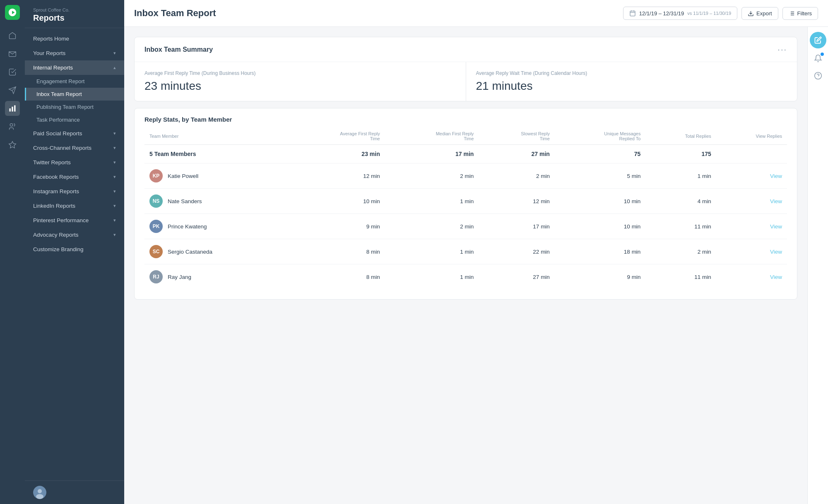 The width and height of the screenshot is (828, 504). Describe the element at coordinates (12, 252) in the screenshot. I see `icon-rail` at that location.